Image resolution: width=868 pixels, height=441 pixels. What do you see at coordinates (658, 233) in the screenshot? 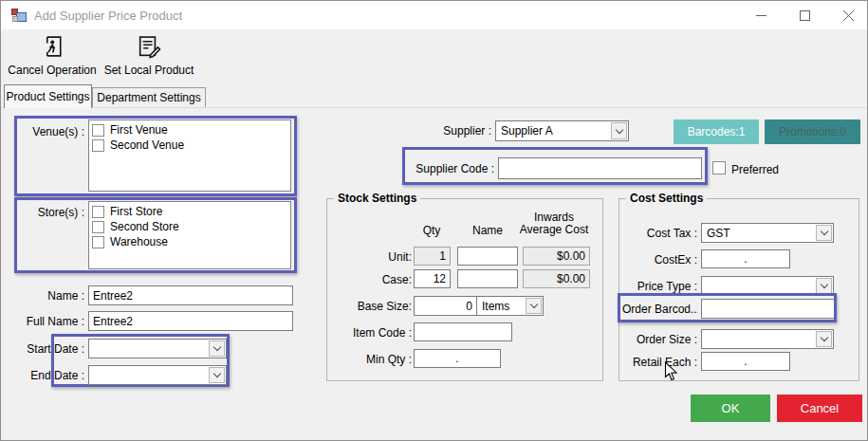
I see `cost-tax-label: Cost Tax :` at bounding box center [658, 233].